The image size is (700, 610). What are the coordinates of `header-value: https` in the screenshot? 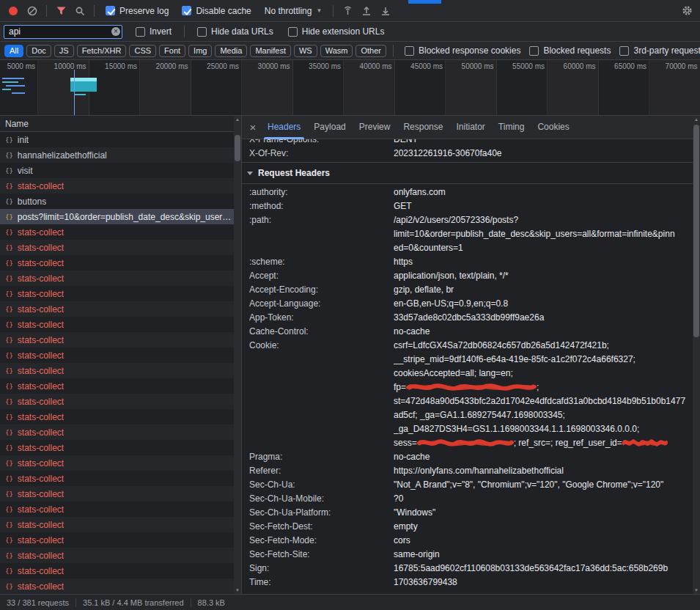 It's located at (543, 262).